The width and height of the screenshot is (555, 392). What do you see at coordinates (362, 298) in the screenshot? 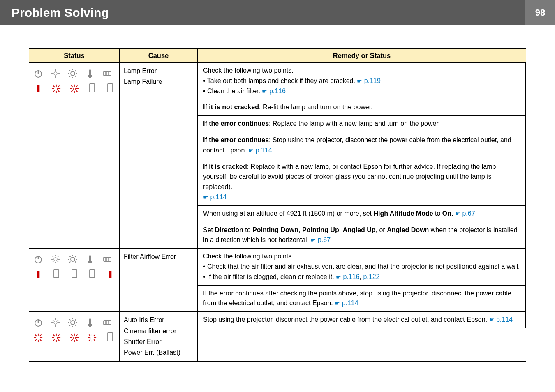
I see `remedy-row: If the error continues after checking th…` at bounding box center [362, 298].